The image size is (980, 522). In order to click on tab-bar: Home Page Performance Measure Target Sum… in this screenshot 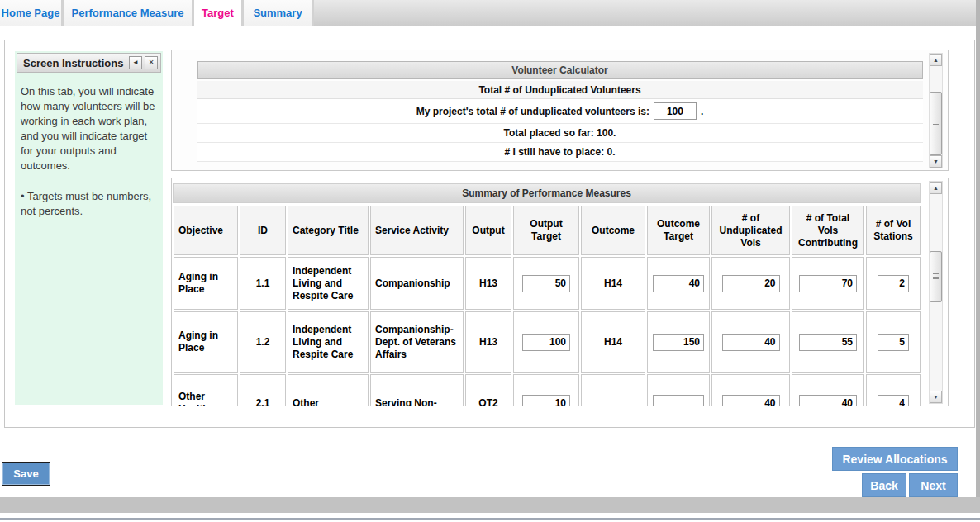, I will do `click(488, 13)`.